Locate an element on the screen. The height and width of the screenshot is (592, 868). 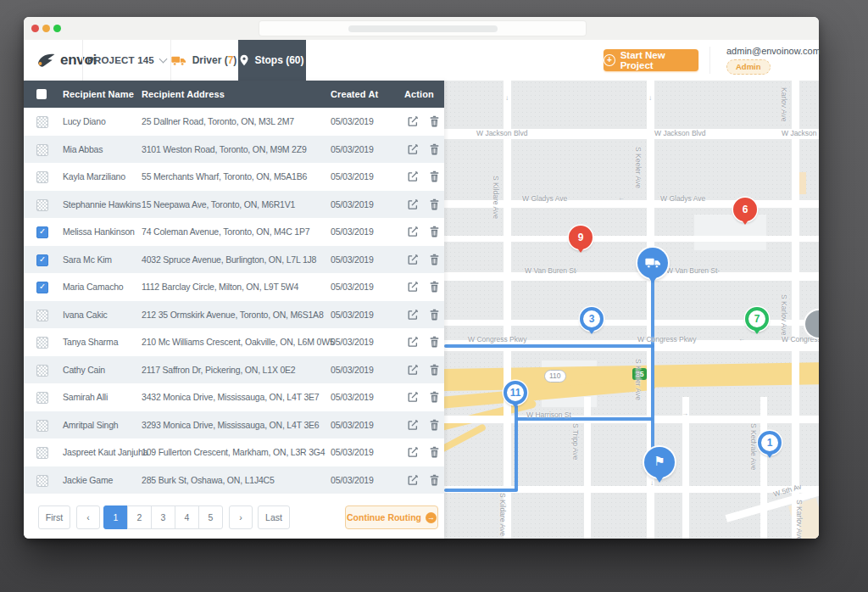
table-row: Jaspreet Kaut Janjuha 109 Fullerton Cres… is located at coordinates (234, 453).